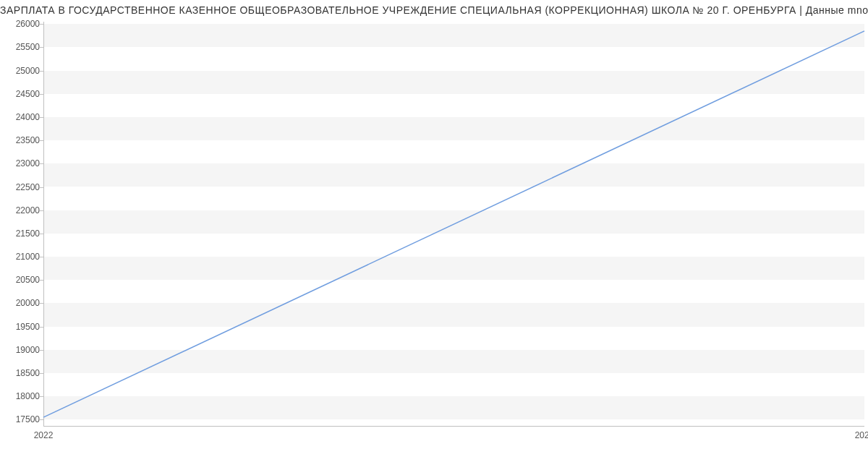 This screenshot has width=868, height=470. I want to click on y-tick-label: 21500, so click(22, 234).